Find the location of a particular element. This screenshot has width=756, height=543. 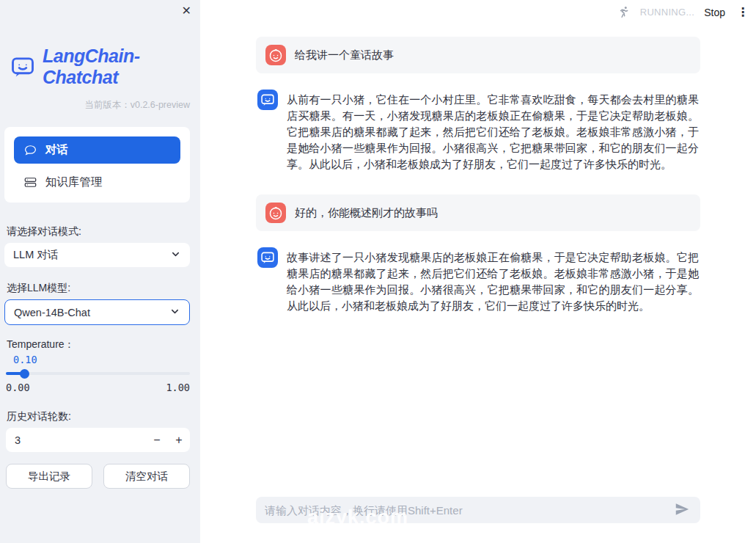

slider-track is located at coordinates (98, 373).